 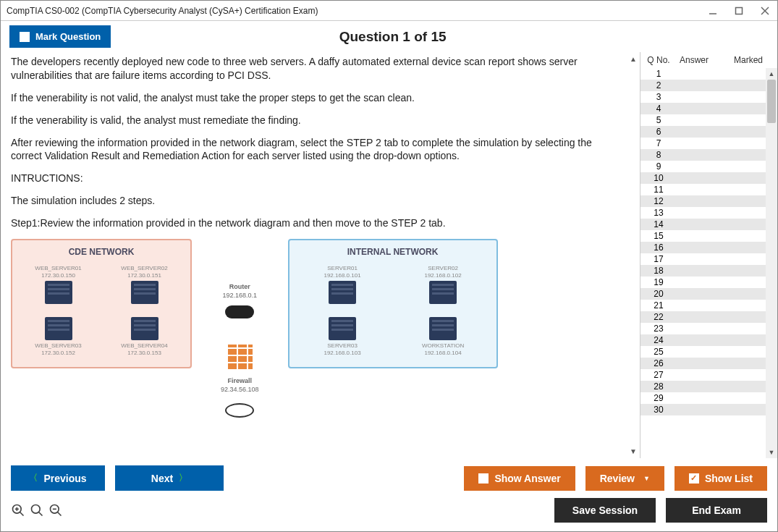 What do you see at coordinates (659, 236) in the screenshot?
I see `qno-cell: 15` at bounding box center [659, 236].